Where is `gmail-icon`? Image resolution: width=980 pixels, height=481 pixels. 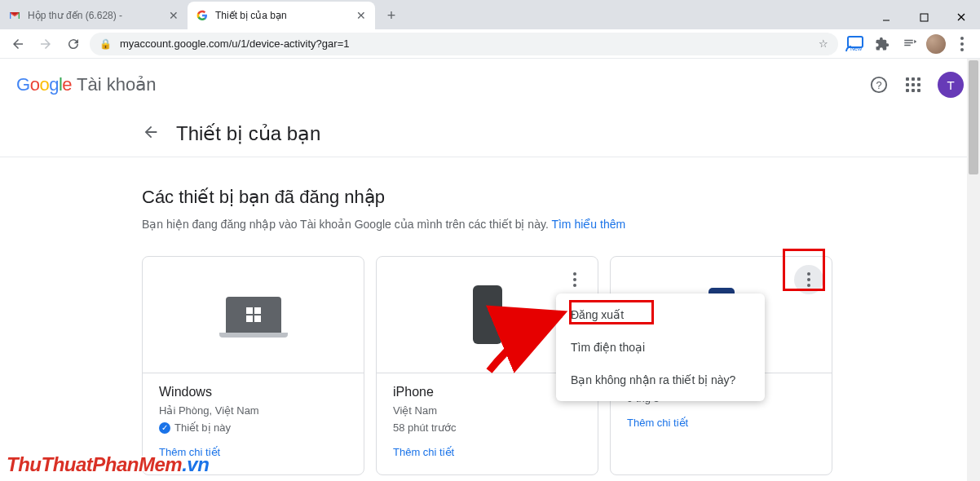
gmail-icon is located at coordinates (15, 15).